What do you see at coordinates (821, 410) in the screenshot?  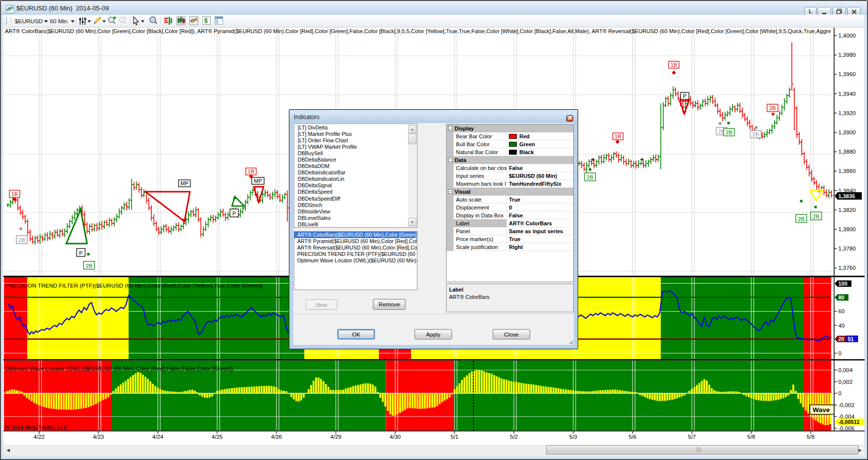 I see `svg-text: Wave` at bounding box center [821, 410].